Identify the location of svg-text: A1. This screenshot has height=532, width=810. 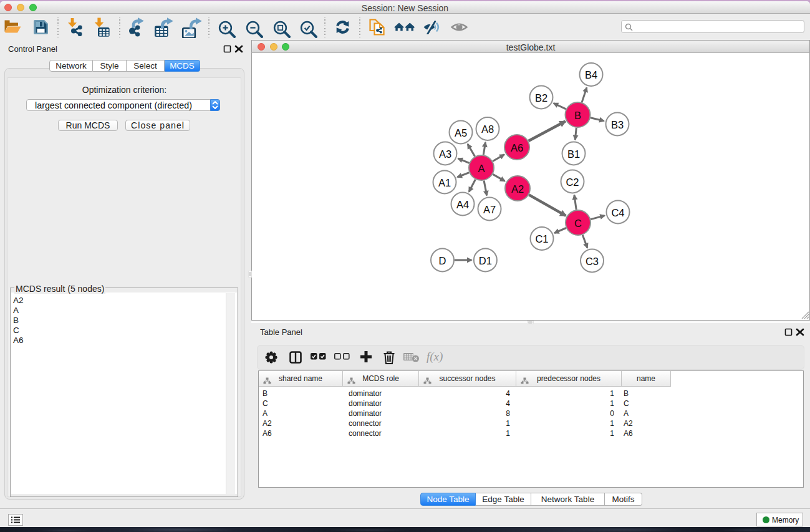
(445, 183).